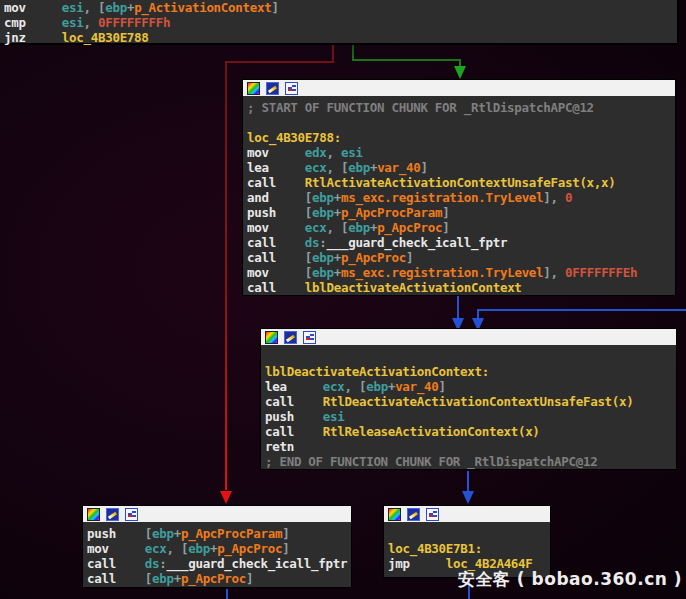 The width and height of the screenshot is (686, 599). I want to click on asm-line: retn, so click(470, 446).